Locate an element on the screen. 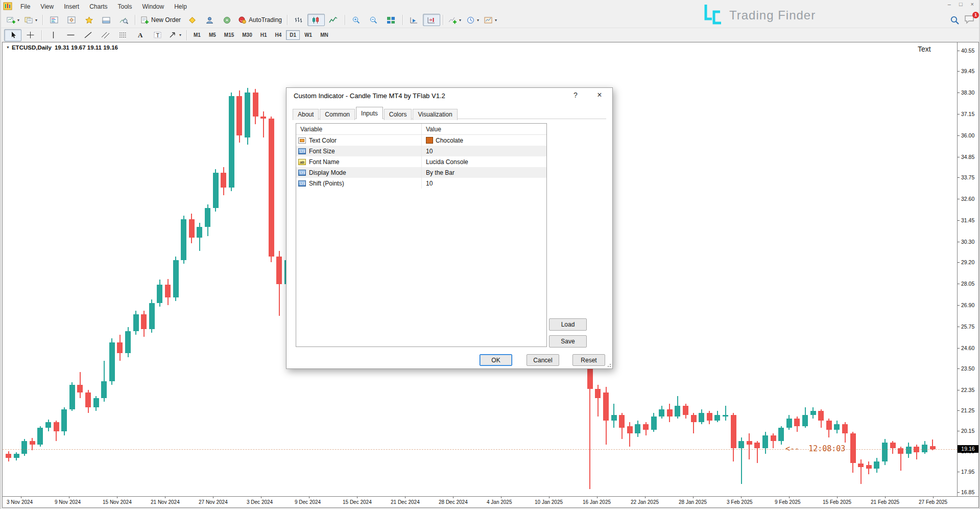 The image size is (980, 509). time-axis: 3 Nov 20249 Nov 202415 Nov 202421 Nov 20… is located at coordinates (490, 502).